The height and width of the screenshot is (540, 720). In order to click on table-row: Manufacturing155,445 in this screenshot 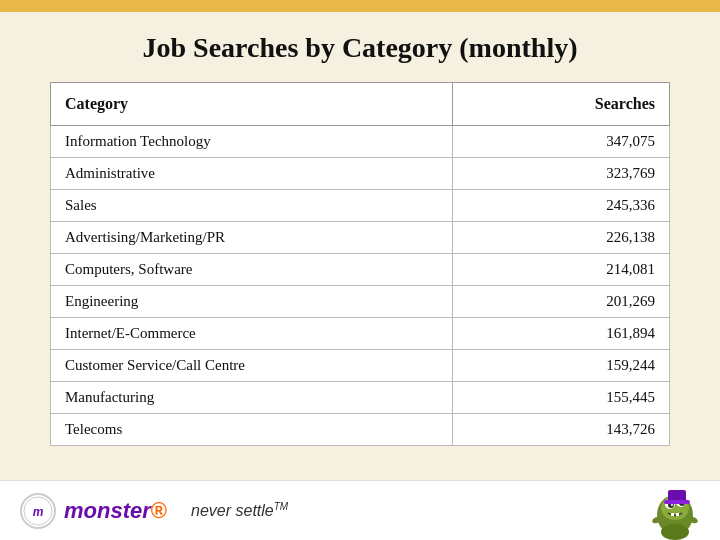, I will do `click(360, 398)`.